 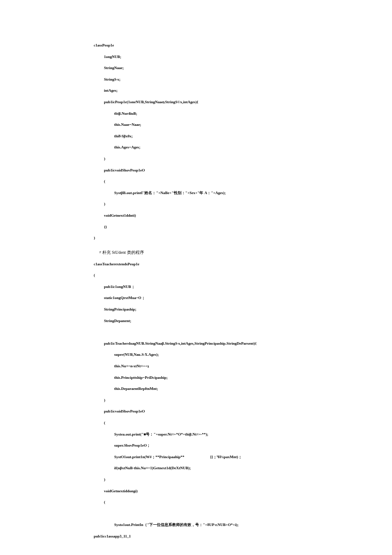 What do you see at coordinates (196, 171) in the screenshot?
I see `code-line: pub1icvoidShovPeop1eO` at bounding box center [196, 171].